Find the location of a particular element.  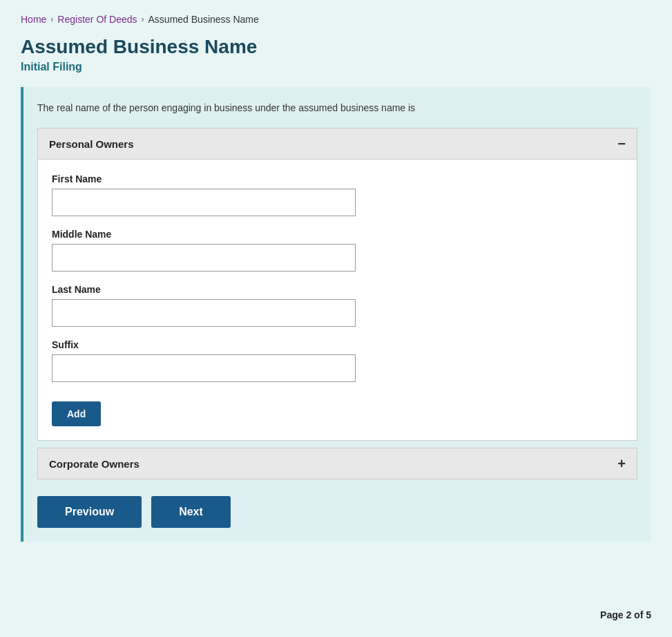

last-name-input is located at coordinates (204, 313).